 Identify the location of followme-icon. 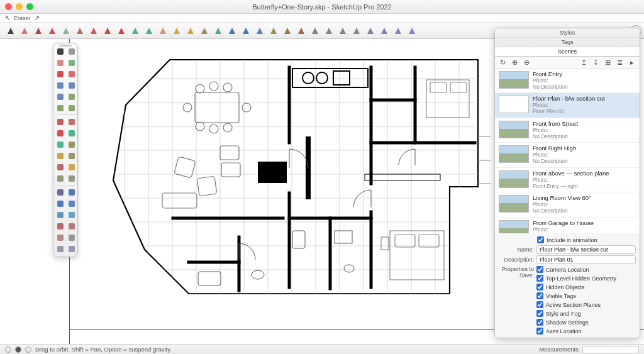
(72, 145).